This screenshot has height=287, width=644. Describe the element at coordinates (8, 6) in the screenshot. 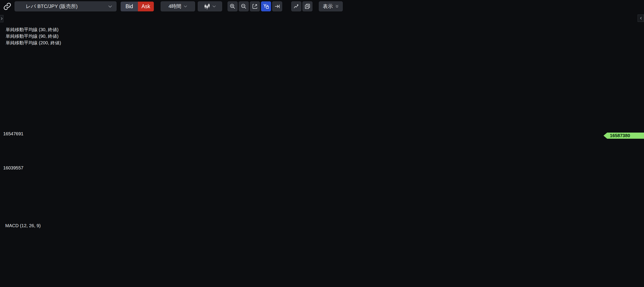

I see `link-icon` at that location.